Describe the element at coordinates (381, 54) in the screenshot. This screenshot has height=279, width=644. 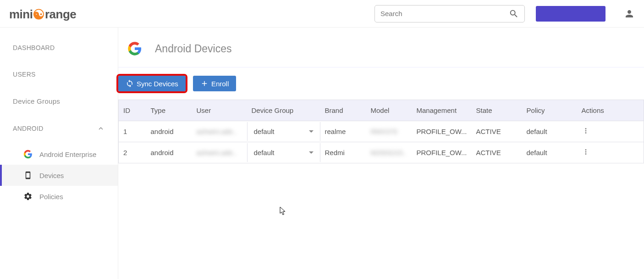
I see `page-header: Android Devices` at that location.